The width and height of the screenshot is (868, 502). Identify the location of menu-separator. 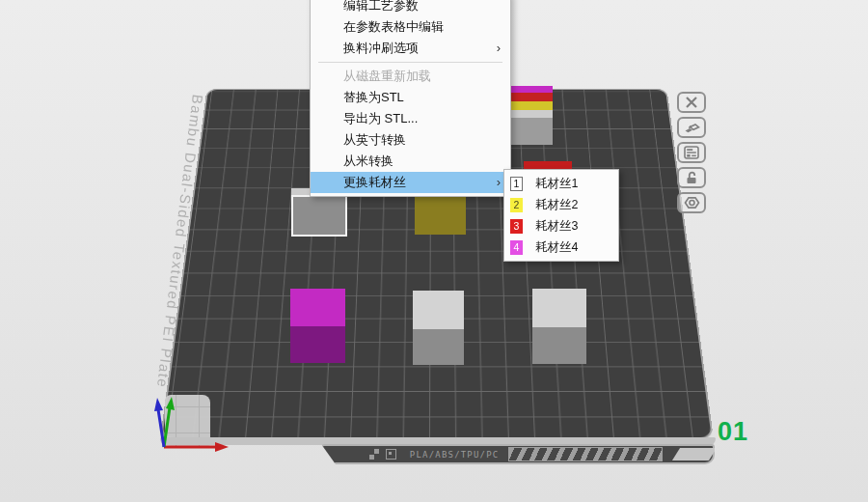
(411, 62).